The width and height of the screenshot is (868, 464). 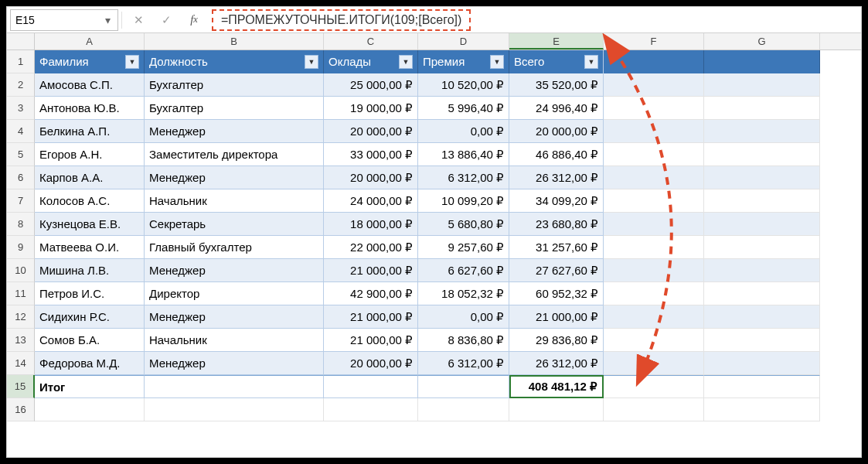 I want to click on cell: 26 312,00 ₽, so click(x=557, y=178).